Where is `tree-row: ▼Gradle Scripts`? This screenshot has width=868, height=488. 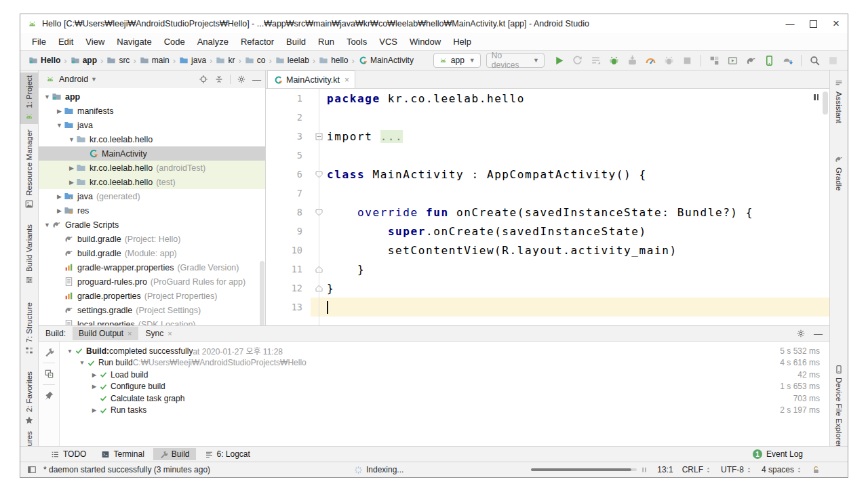 tree-row: ▼Gradle Scripts is located at coordinates (152, 225).